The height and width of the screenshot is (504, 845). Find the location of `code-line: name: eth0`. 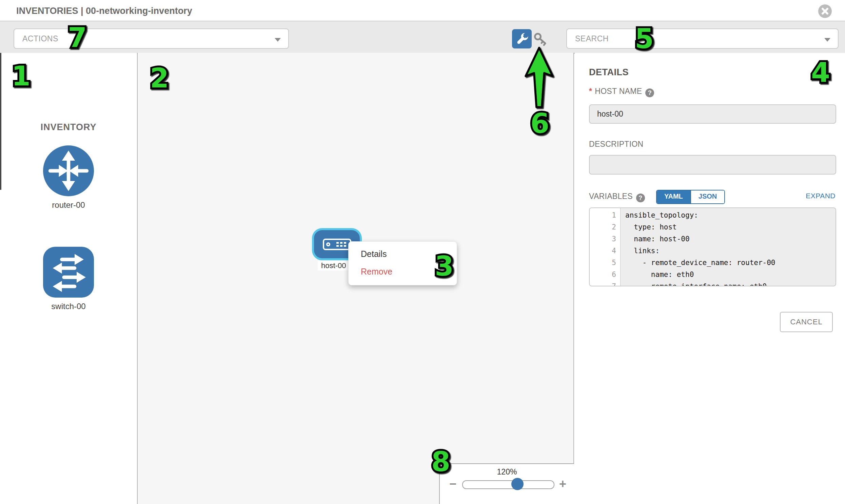

code-line: name: eth0 is located at coordinates (728, 274).